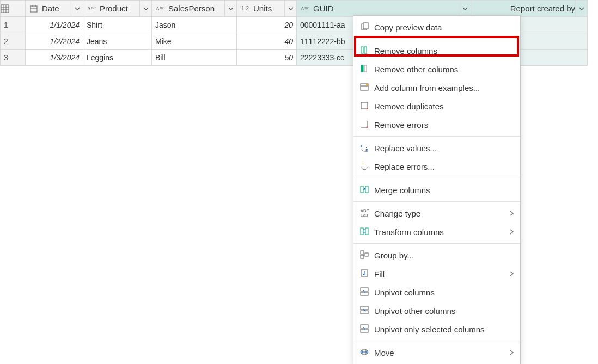 The width and height of the screenshot is (598, 364). I want to click on row-number: 3, so click(13, 58).